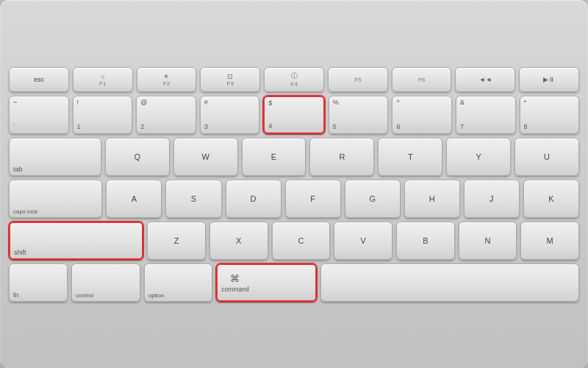  I want to click on key-f7-icon: ◄◄, so click(485, 79).